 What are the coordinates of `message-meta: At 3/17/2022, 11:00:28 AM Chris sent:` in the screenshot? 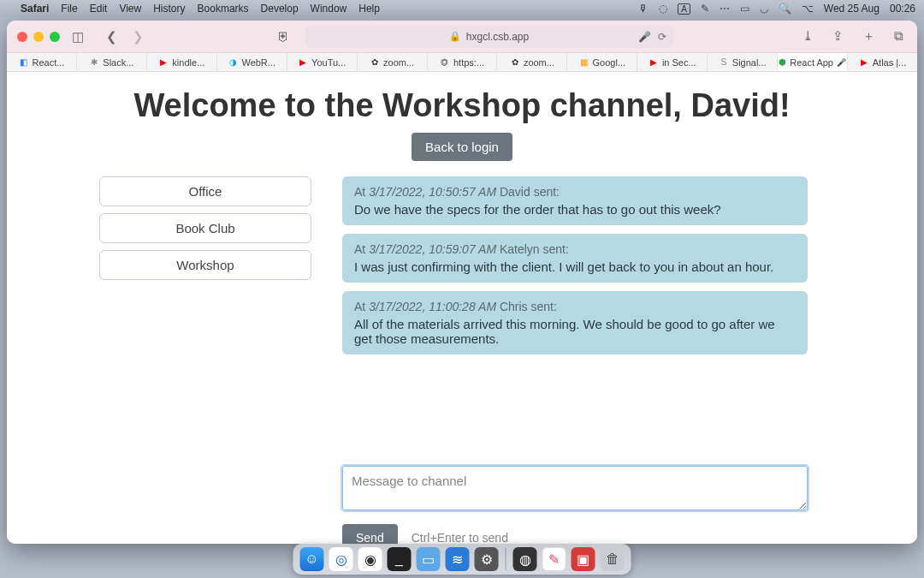 It's located at (575, 307).